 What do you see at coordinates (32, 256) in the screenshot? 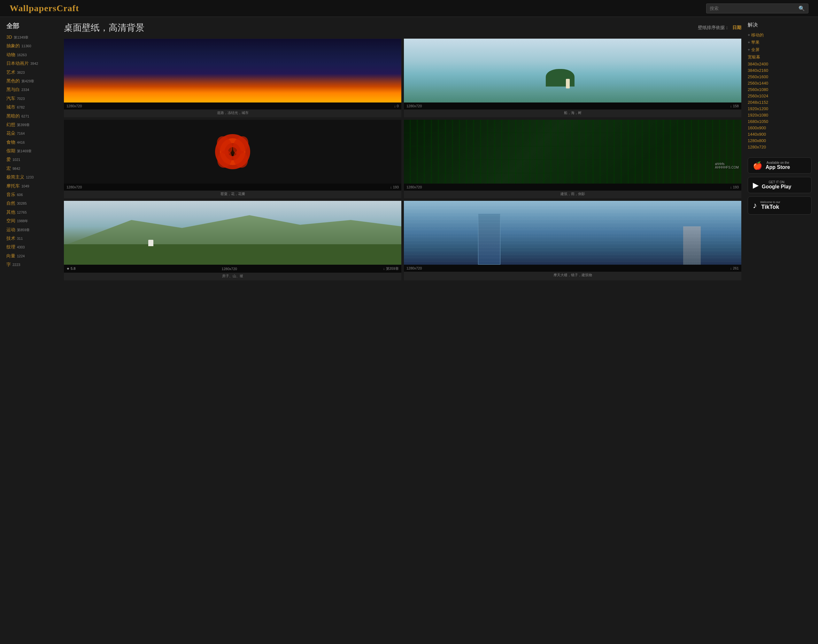
I see `sidebar-item-vector: 向量1224` at bounding box center [32, 256].